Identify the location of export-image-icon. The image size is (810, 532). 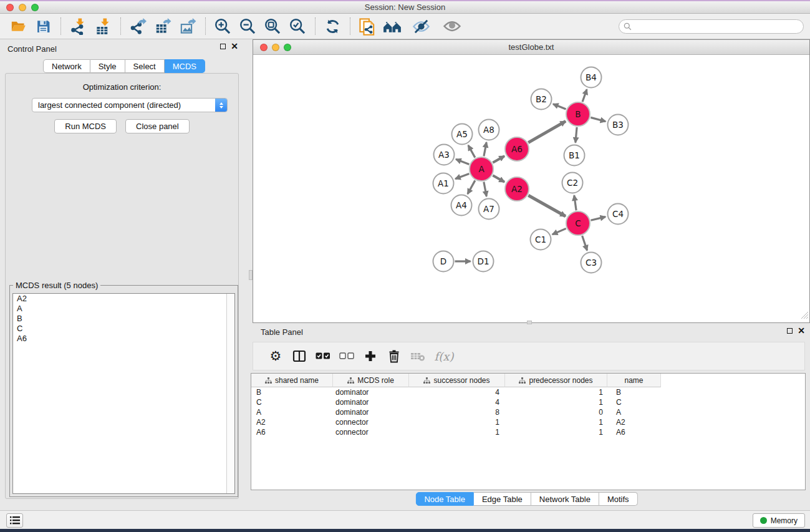
(188, 26).